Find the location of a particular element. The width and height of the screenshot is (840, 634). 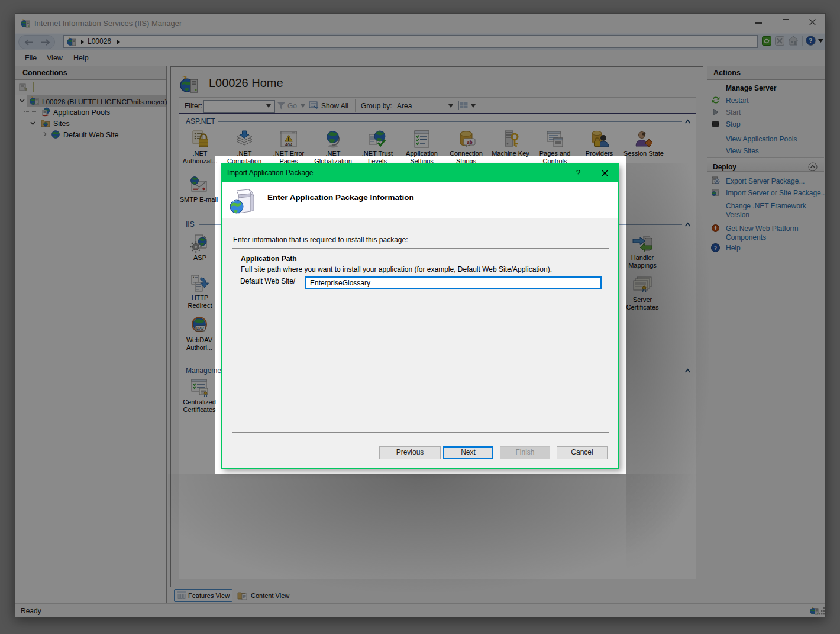

svg-text: 404 is located at coordinates (289, 144).